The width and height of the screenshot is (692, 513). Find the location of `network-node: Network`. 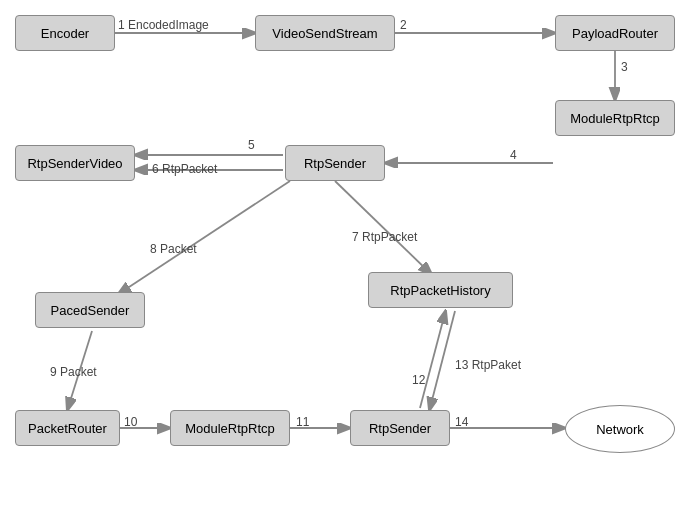

network-node: Network is located at coordinates (620, 429).